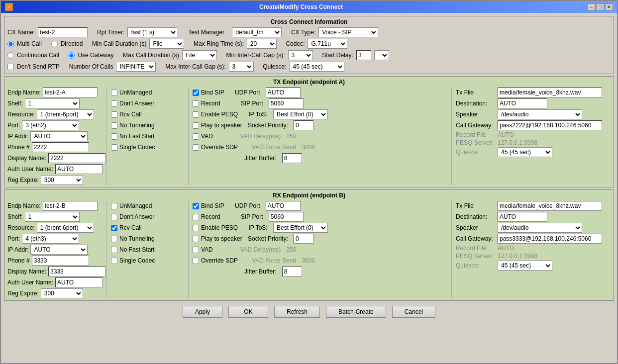 The width and height of the screenshot is (618, 364). What do you see at coordinates (61, 261) in the screenshot?
I see `rx-phone-input` at bounding box center [61, 261].